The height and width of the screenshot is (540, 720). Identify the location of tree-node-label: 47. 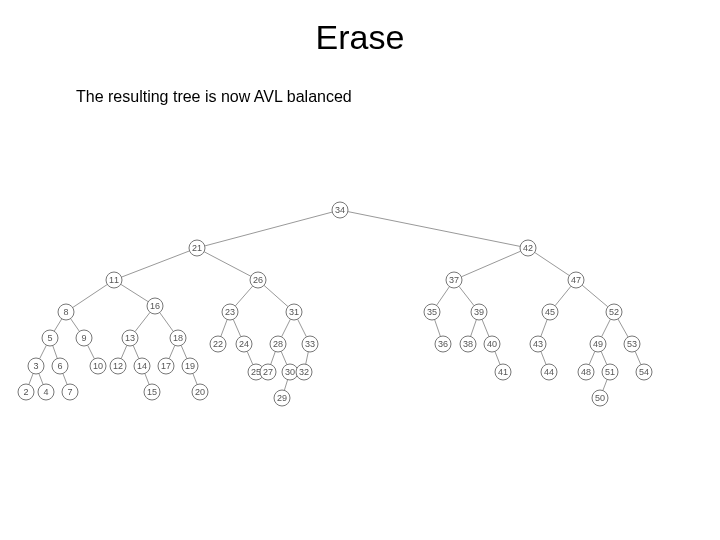
(576, 280).